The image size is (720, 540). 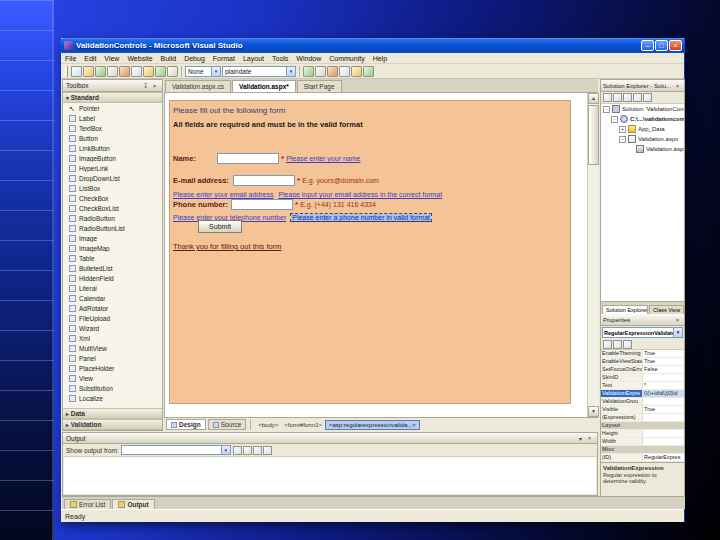 I want to click on clear-all-icon, so click(x=238, y=450).